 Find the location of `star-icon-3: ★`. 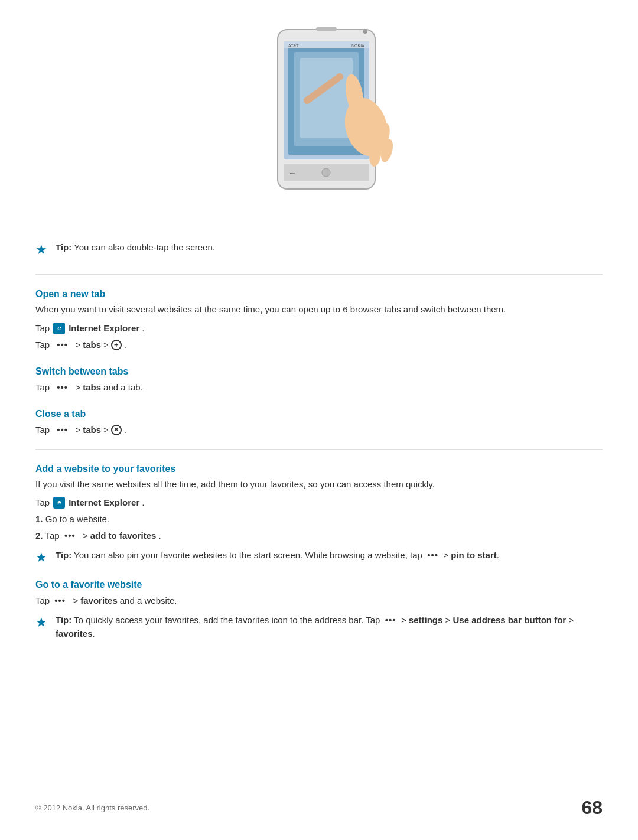

star-icon-3: ★ is located at coordinates (41, 623).